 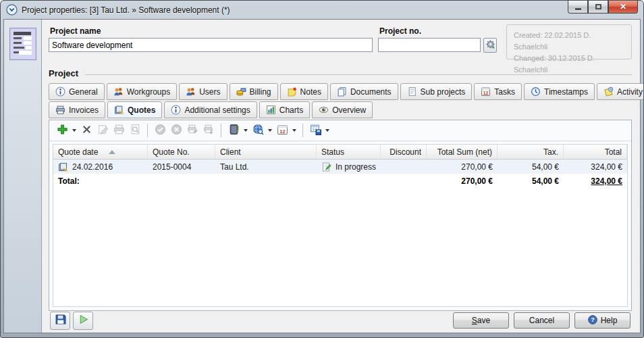 I want to click on cell-quote-no: 2015-0004, so click(x=182, y=166).